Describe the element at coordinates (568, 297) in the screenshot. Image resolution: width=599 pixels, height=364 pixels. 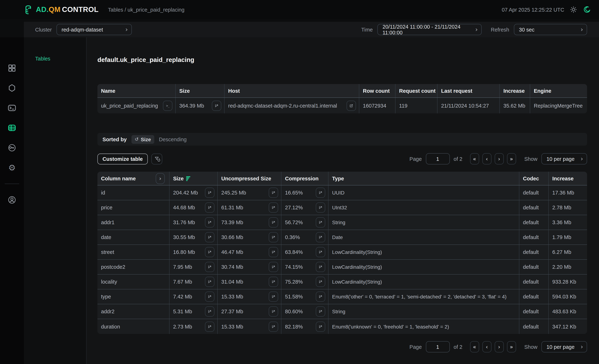
I see `cell-increase: 594.03 Kb` at that location.